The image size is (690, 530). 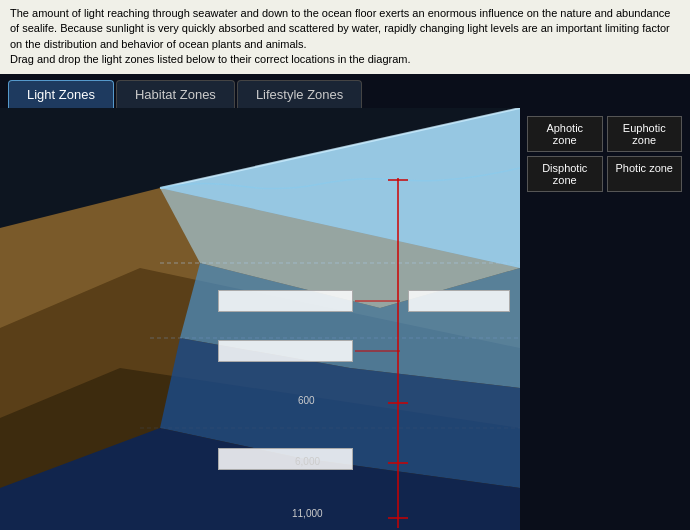 I want to click on depth-label-600: 600, so click(x=306, y=400).